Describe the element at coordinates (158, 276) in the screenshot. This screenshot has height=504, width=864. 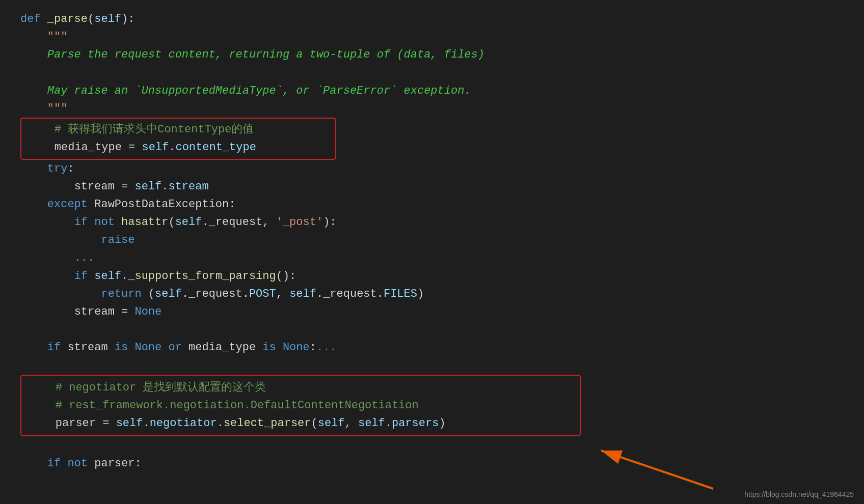
I see `line-if-supports: if self._supports_form_parsing():` at that location.